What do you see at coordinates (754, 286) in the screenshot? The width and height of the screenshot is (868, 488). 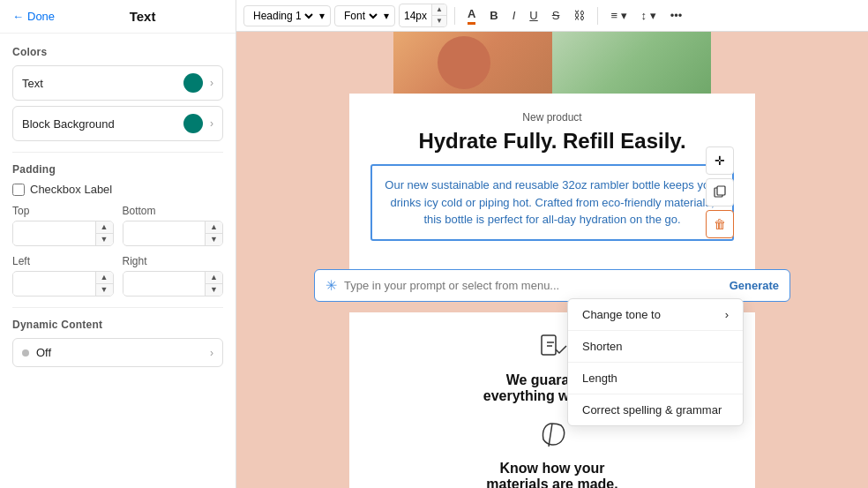 I see `generate-button: Generate` at bounding box center [754, 286].